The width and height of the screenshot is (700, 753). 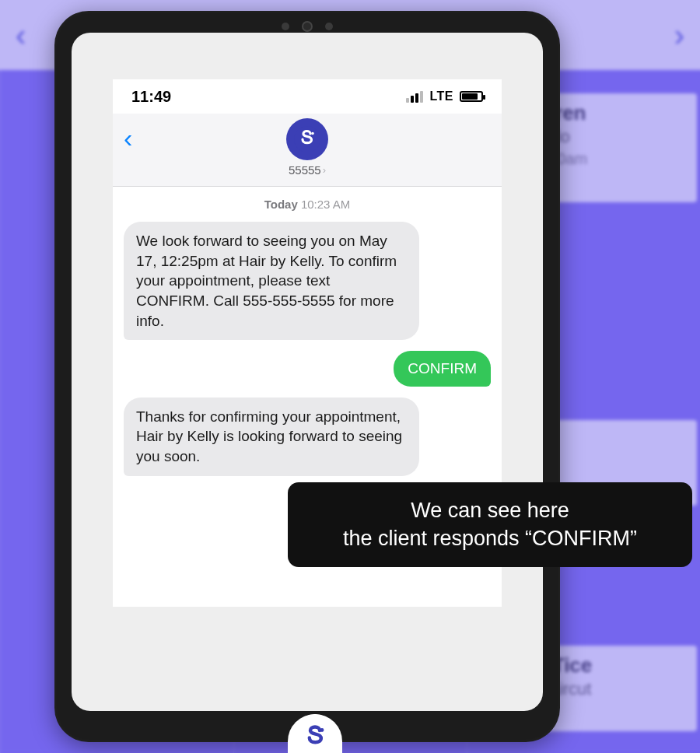 I want to click on caption-line: the client responds “CONFIRM”, so click(x=490, y=538).